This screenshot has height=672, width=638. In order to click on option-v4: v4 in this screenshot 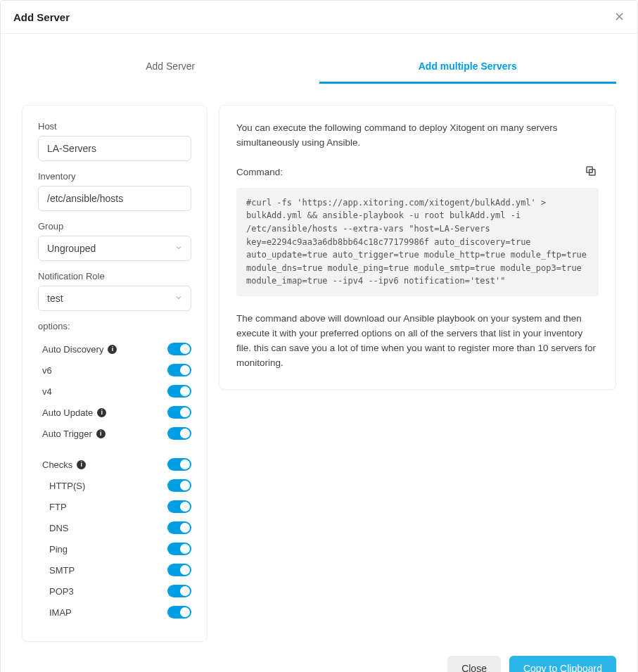, I will do `click(115, 391)`.